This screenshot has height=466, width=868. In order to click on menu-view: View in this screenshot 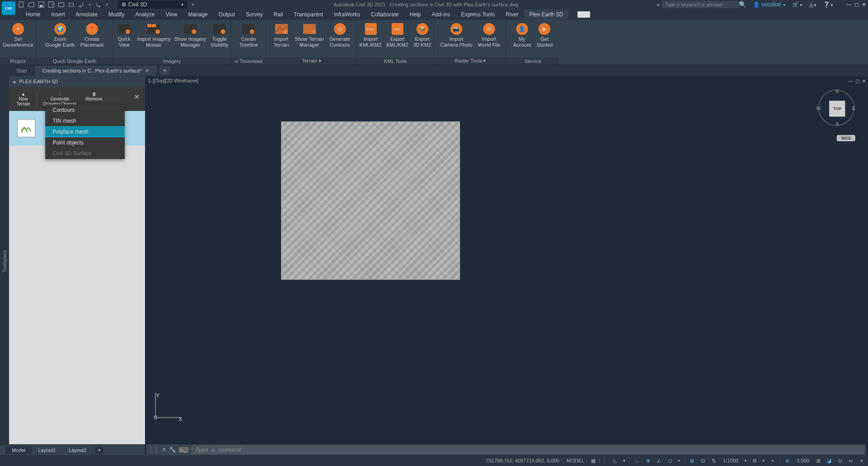, I will do `click(171, 14)`.